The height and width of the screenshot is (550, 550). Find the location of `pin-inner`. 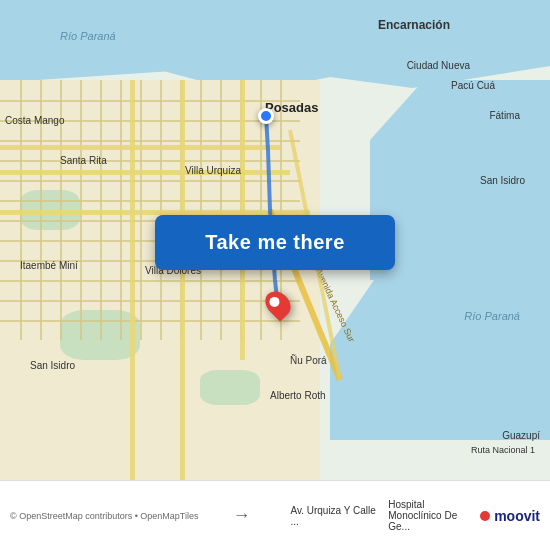

pin-inner is located at coordinates (274, 302).